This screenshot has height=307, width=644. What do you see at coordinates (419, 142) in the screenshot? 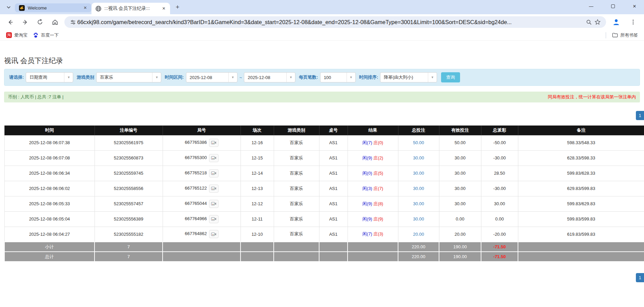
I see `cell-total-bet: 50.00` at bounding box center [419, 142].